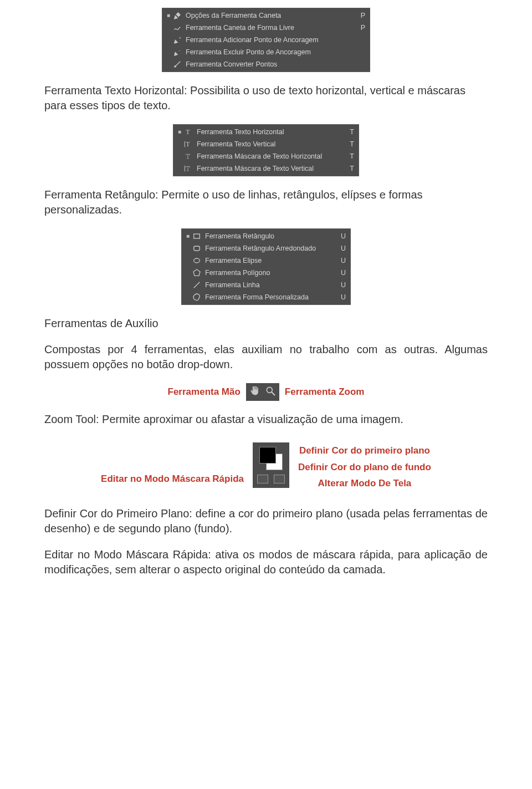  I want to click on swatch-panel, so click(271, 465).